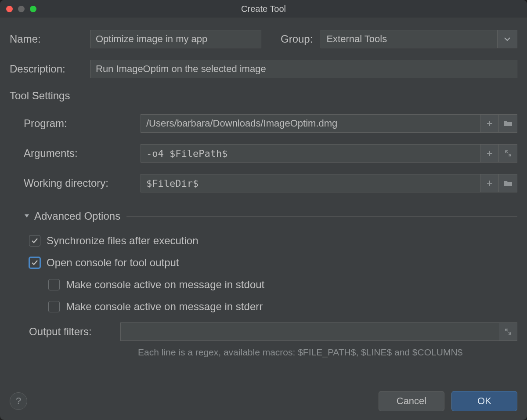  I want to click on group-select: External Tools, so click(419, 39).